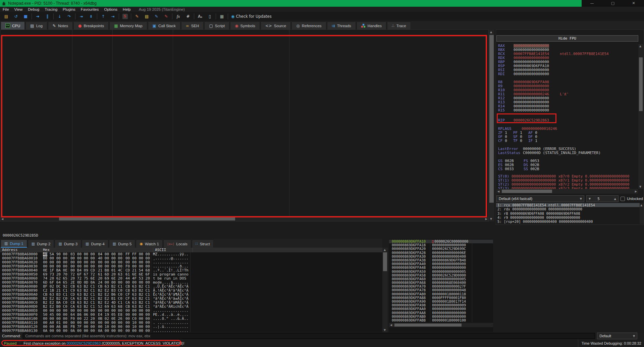 This screenshot has height=347, width=644. Describe the element at coordinates (568, 38) in the screenshot. I see `hide-fpu-button: Hide FPU` at that location.